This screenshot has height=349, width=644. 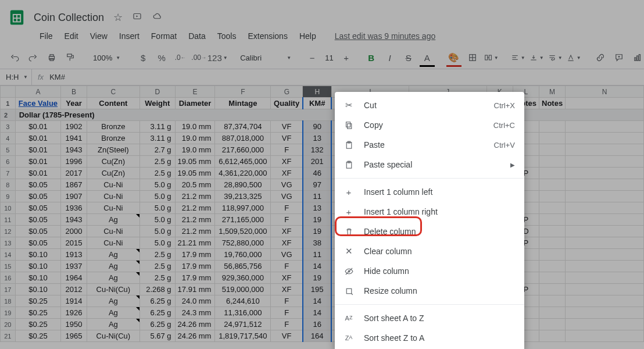 I want to click on cell: 6,612,465,000, so click(x=243, y=162).